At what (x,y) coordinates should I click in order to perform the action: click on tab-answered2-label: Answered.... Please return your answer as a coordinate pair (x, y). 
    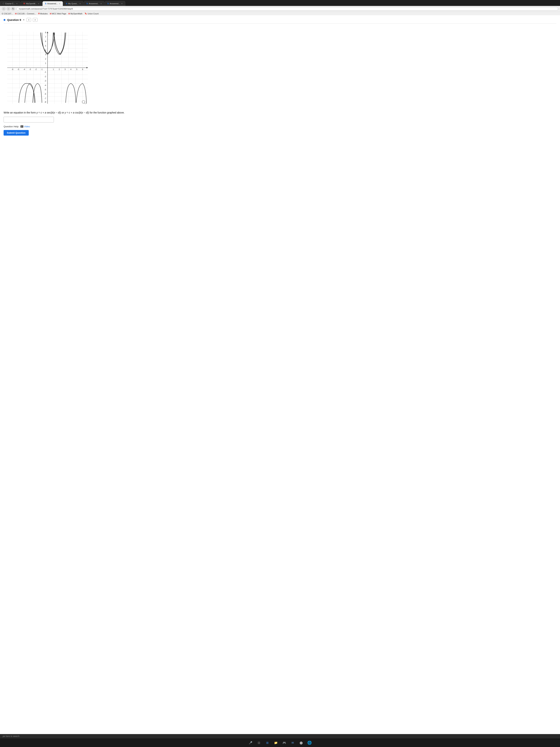
    Looking at the image, I should click on (94, 3).